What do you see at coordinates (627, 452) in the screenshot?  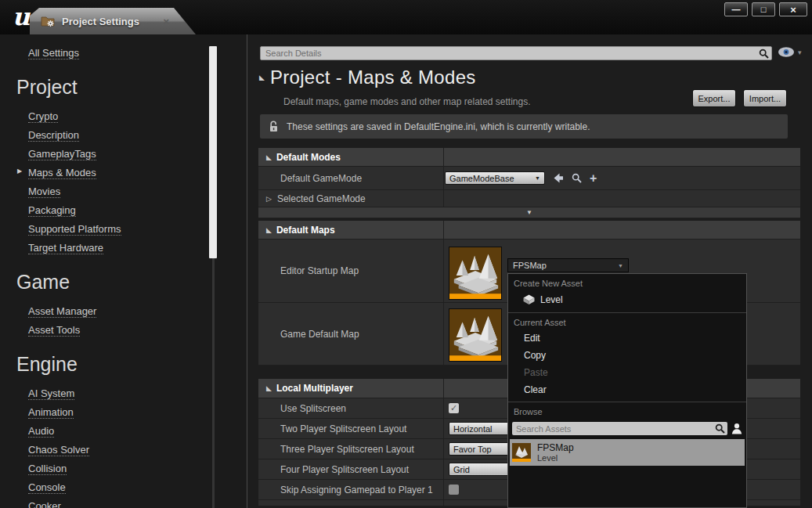 I see `asset-result-fpsmap: FPSMap Level` at bounding box center [627, 452].